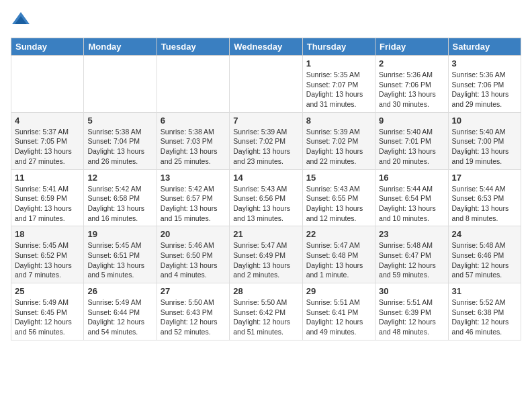 Image resolution: width=532 pixels, height=411 pixels. What do you see at coordinates (120, 234) in the screenshot?
I see `day-number: 19` at bounding box center [120, 234].